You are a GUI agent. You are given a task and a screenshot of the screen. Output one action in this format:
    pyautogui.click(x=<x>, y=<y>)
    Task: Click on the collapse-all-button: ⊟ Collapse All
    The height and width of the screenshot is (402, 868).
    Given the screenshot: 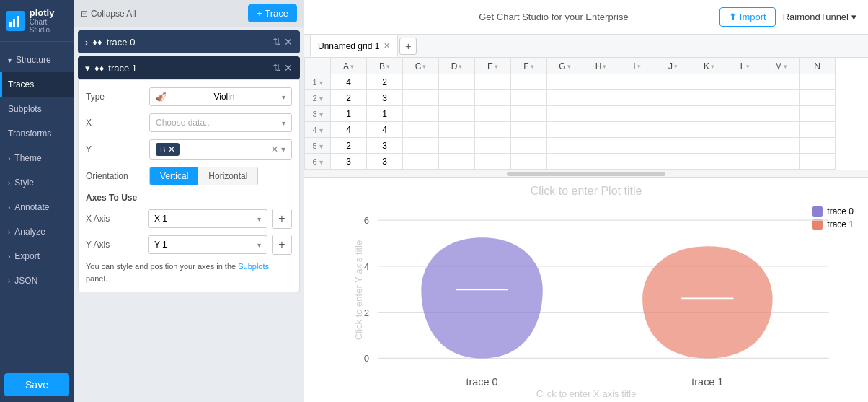 What is the action you would take?
    pyautogui.click(x=108, y=14)
    